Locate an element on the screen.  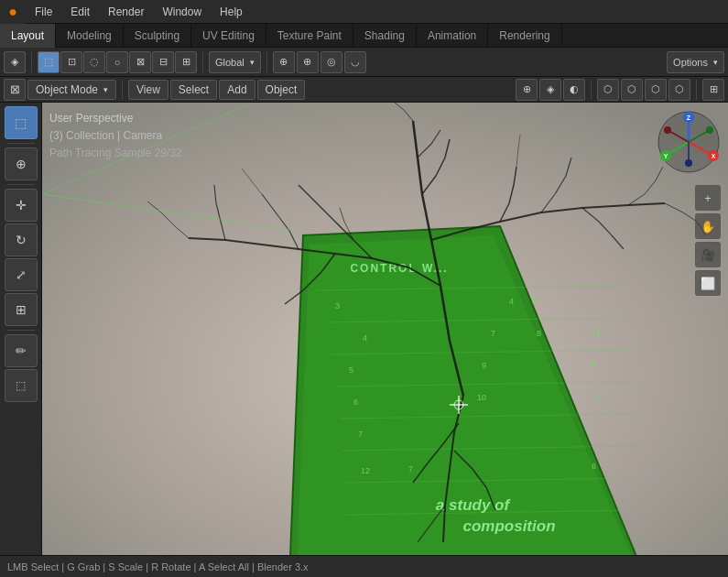
global-chevron: ▾ is located at coordinates (253, 62).